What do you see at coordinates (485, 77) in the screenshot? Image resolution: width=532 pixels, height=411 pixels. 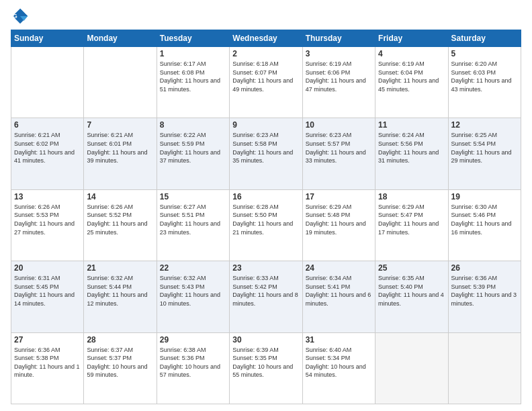 I see `day-info: Sunrise: 6:20 AMSunset: 6:03 PMDaylight:…` at bounding box center [485, 77].